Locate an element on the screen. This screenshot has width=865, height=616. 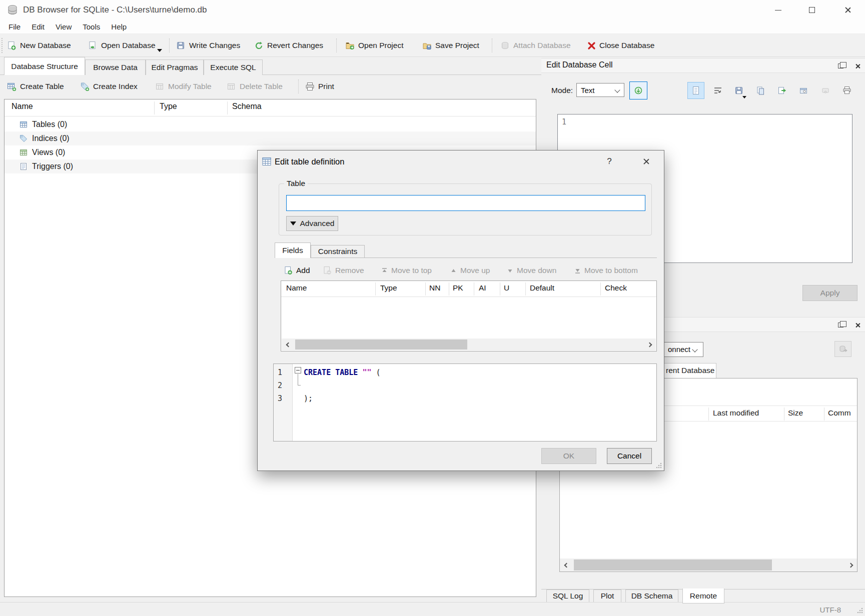
dialog-title-bar: Edit table definition ? is located at coordinates (461, 162).